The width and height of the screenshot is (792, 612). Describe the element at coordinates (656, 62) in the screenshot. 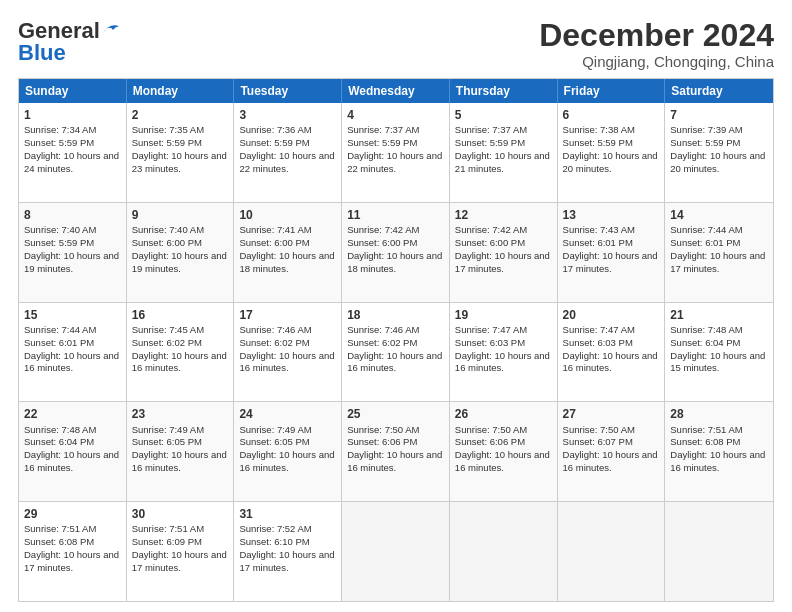

I see `location: Qingjiang, Chongqing, China` at that location.